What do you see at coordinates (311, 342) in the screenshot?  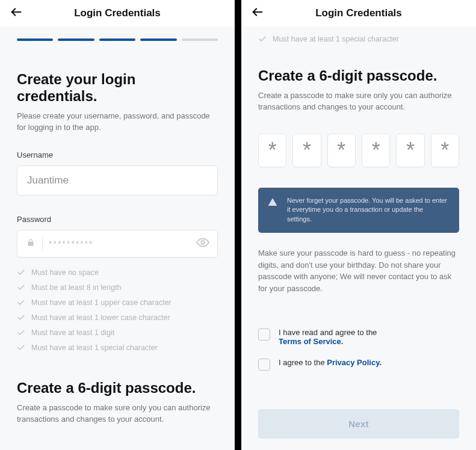 I see `terms-link: Terms of Service.` at bounding box center [311, 342].